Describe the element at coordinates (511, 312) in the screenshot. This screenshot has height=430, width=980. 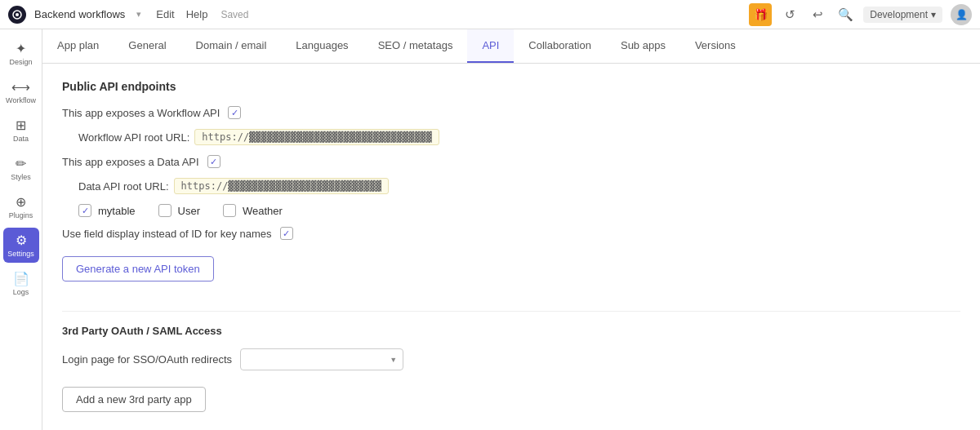
I see `section-divider-oauth` at that location.